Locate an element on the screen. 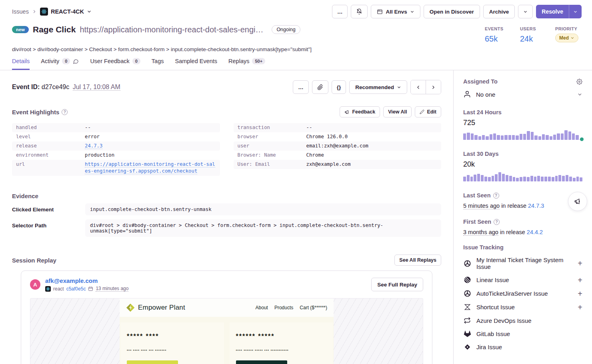  issue-header: new Rage Click https://application-monit… is located at coordinates (296, 33).